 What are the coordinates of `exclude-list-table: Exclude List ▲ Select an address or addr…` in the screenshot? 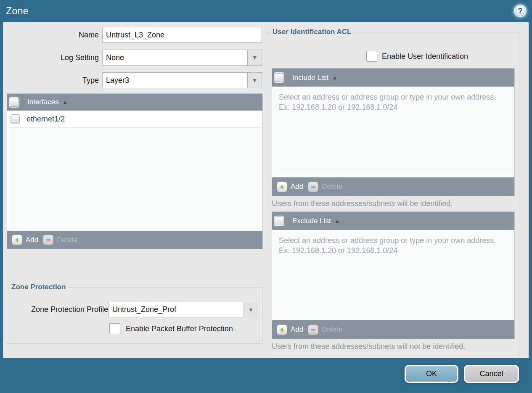 It's located at (393, 275).